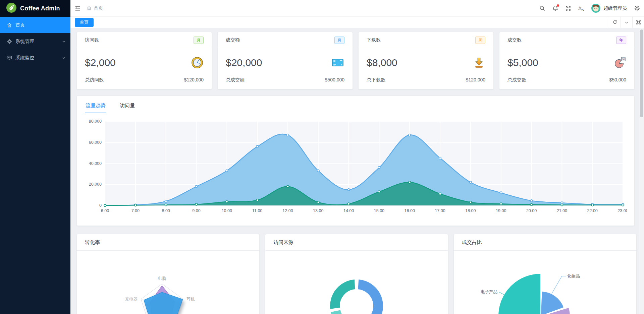 Image resolution: width=644 pixels, height=314 pixels. What do you see at coordinates (194, 80) in the screenshot?
I see `stat-footer-value: $120,000` at bounding box center [194, 80].